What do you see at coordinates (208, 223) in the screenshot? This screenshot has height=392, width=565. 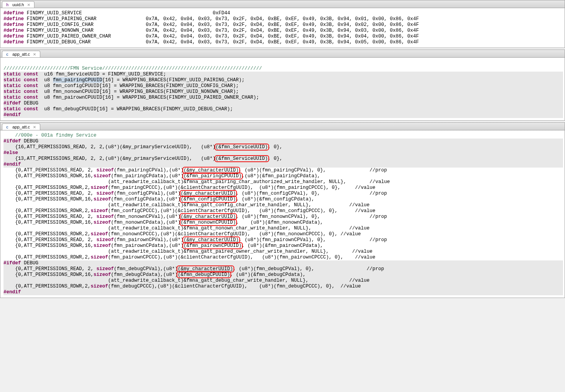 I see `highlight-fmn-nonowncpuuid: (&fmn_nonownCPUUID)` at bounding box center [208, 223].